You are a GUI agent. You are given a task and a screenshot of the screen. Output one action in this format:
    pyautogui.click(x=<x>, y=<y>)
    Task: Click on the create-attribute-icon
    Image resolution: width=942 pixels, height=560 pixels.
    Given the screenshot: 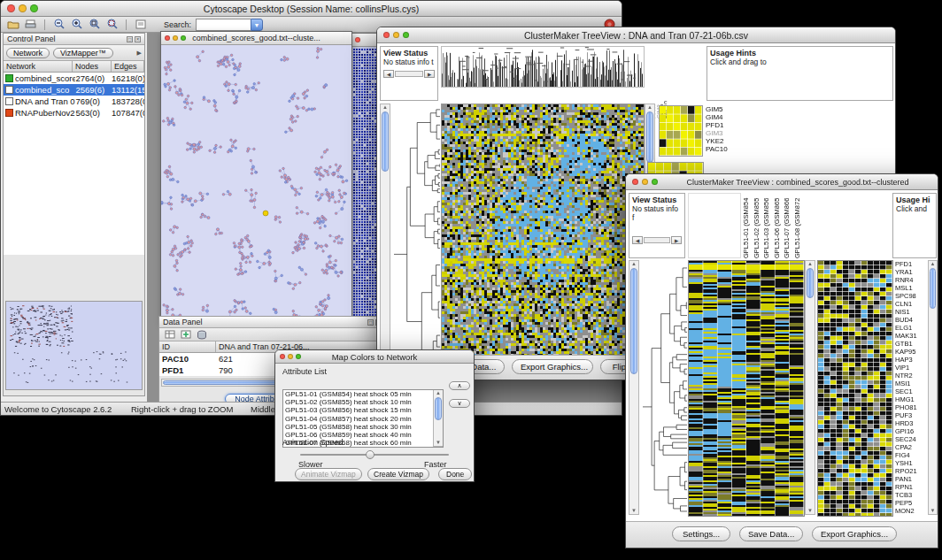 What is the action you would take?
    pyautogui.click(x=186, y=334)
    